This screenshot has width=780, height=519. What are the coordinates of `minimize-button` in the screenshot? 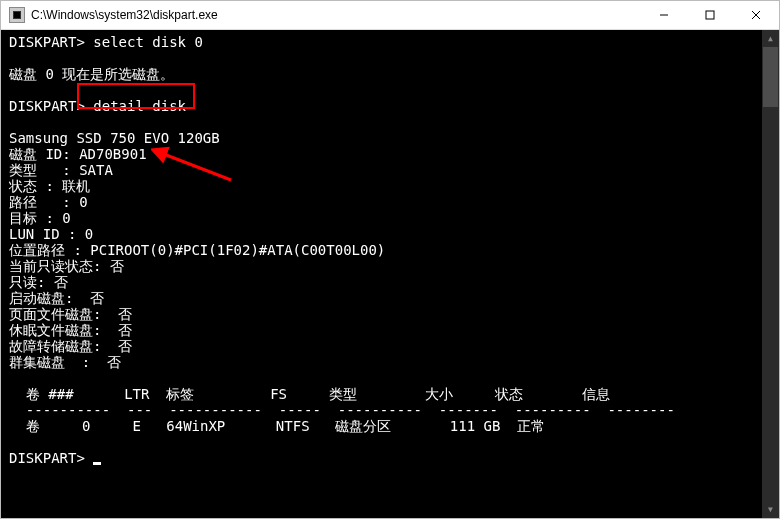 It's located at (664, 15).